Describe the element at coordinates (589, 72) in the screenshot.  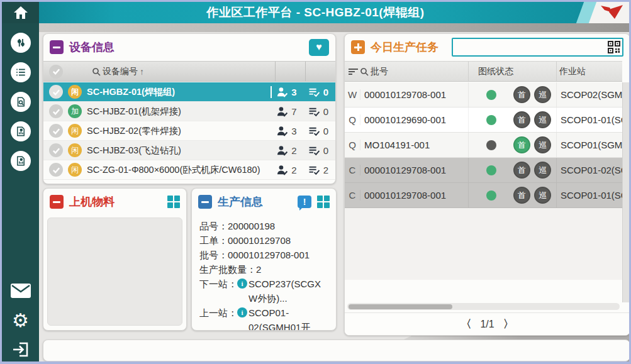
I see `column-header-station: 作业站` at that location.